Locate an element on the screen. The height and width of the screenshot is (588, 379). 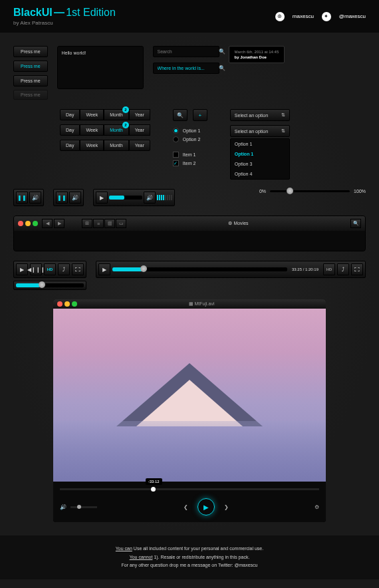
search-input is located at coordinates (187, 52).